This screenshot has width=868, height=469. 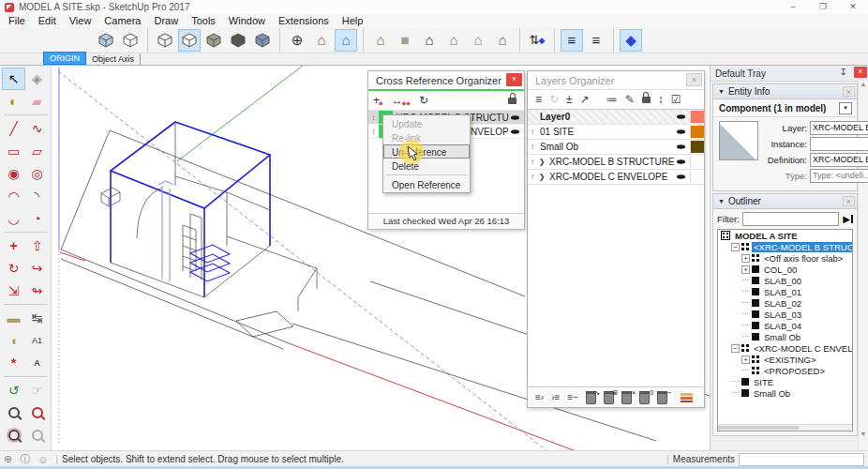 I want to click on layer-list-options-button: ≔, so click(x=612, y=99).